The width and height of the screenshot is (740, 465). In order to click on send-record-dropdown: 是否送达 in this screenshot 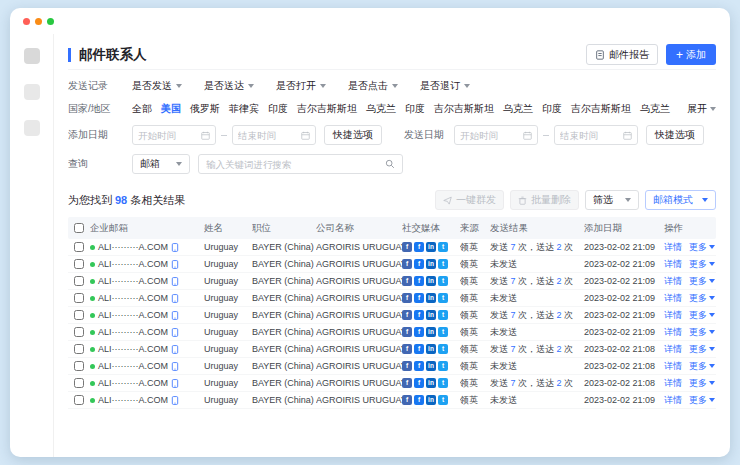, I will do `click(229, 86)`.